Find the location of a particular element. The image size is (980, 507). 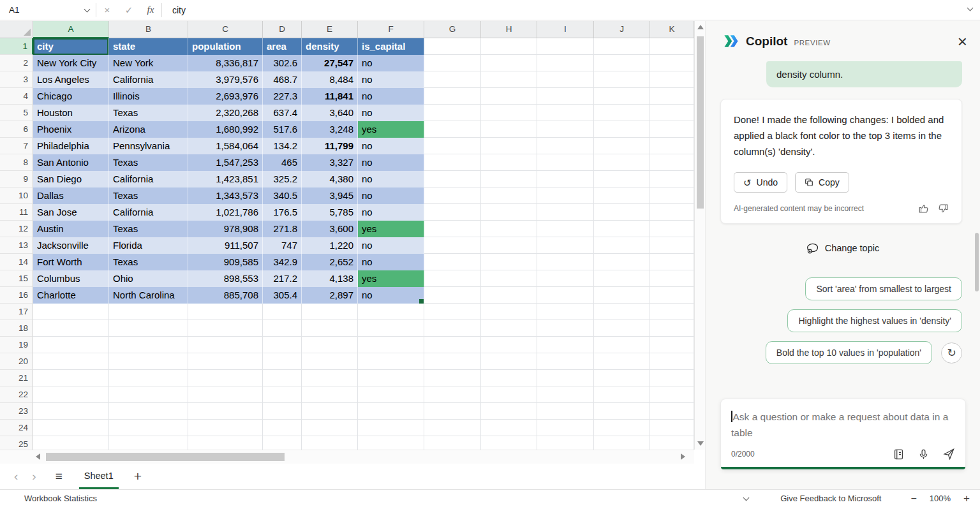

cell-I25 is located at coordinates (565, 443).